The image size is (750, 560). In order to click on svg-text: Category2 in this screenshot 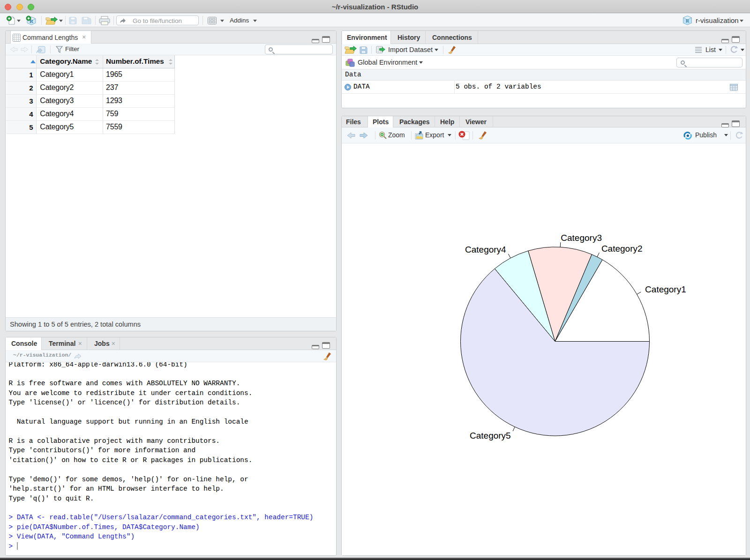, I will do `click(622, 248)`.